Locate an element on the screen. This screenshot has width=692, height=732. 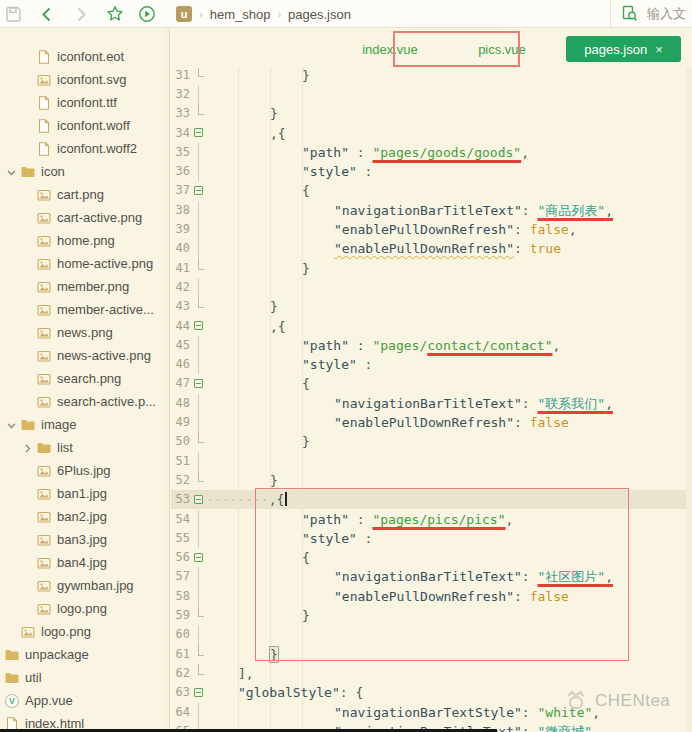
code-line-46: 46"style" : is located at coordinates (432, 364).